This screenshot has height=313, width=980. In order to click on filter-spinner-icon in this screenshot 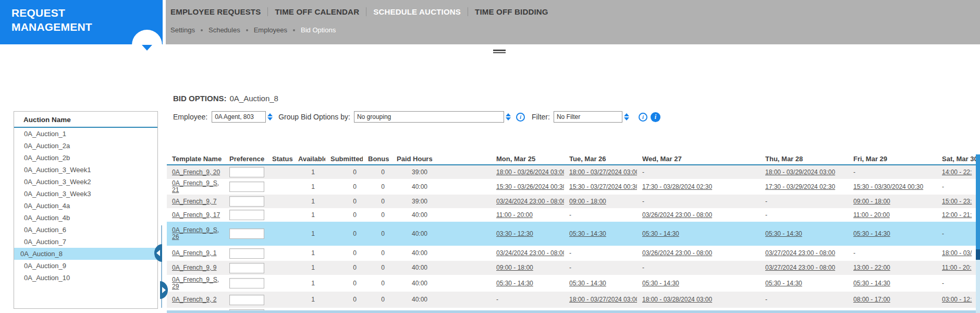, I will do `click(627, 117)`.